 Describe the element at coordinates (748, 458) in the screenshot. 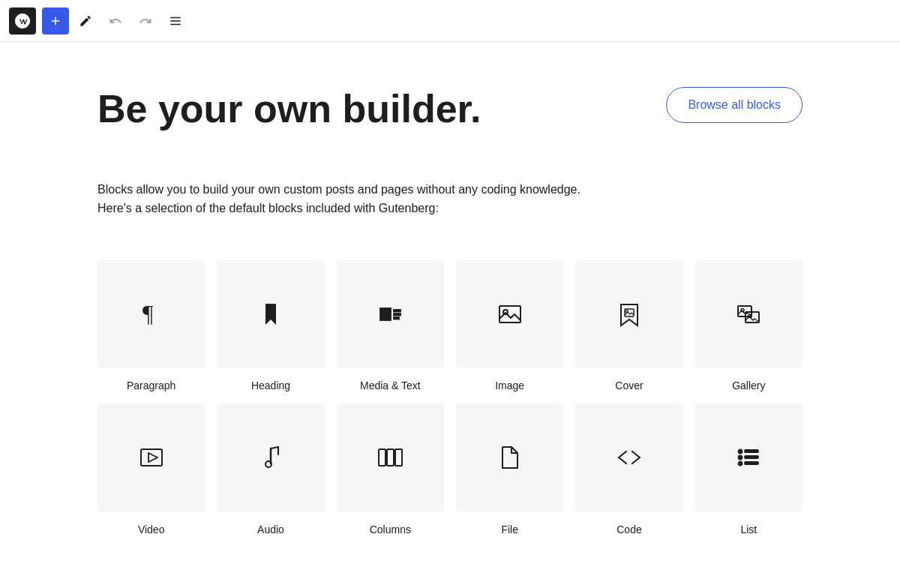

I see `block-icon-box-list` at that location.